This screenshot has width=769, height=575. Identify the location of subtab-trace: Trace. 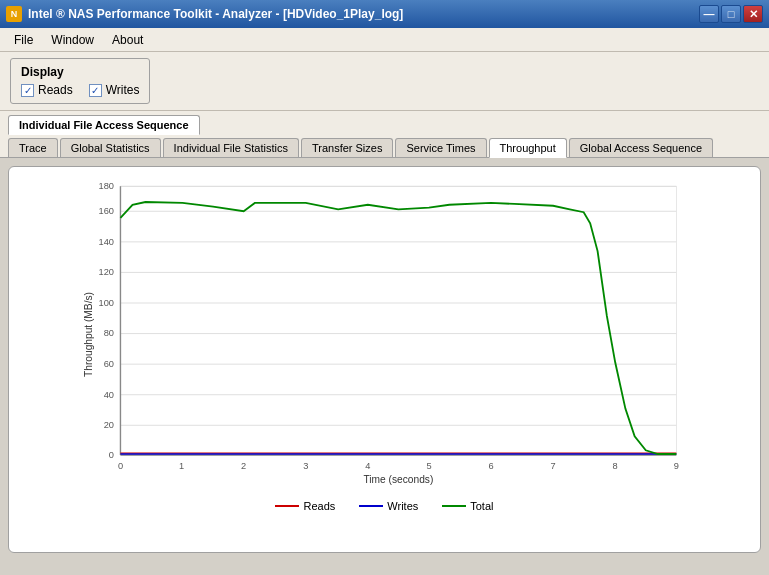
(33, 148).